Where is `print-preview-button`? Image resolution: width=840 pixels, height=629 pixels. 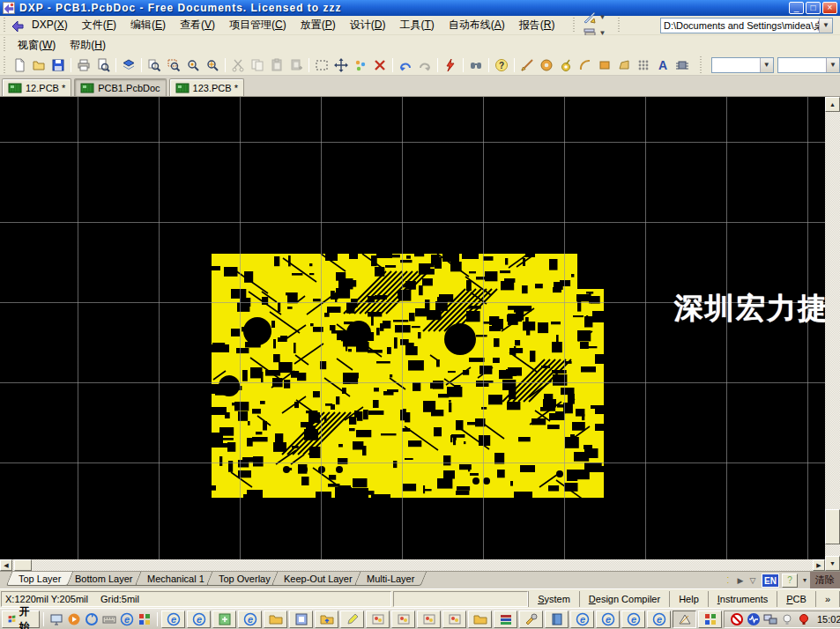
print-preview-button is located at coordinates (103, 65).